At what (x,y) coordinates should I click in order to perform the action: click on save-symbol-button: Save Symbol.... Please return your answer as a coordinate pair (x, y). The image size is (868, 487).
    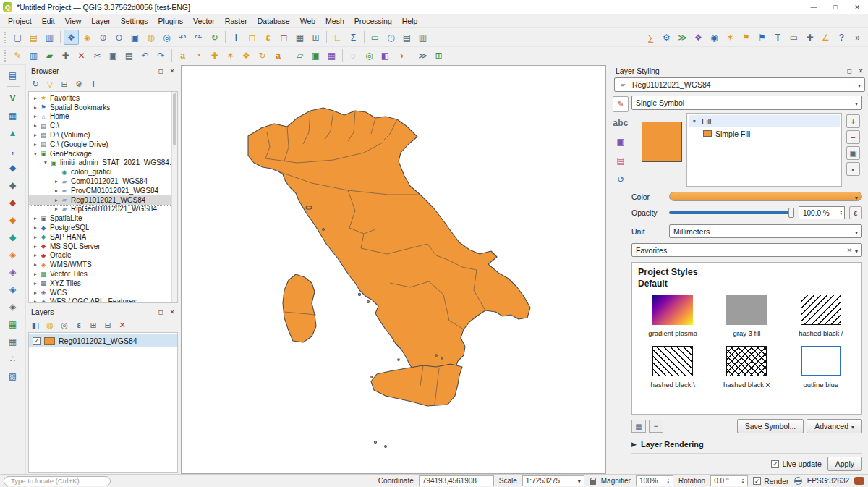
    Looking at the image, I should click on (771, 426).